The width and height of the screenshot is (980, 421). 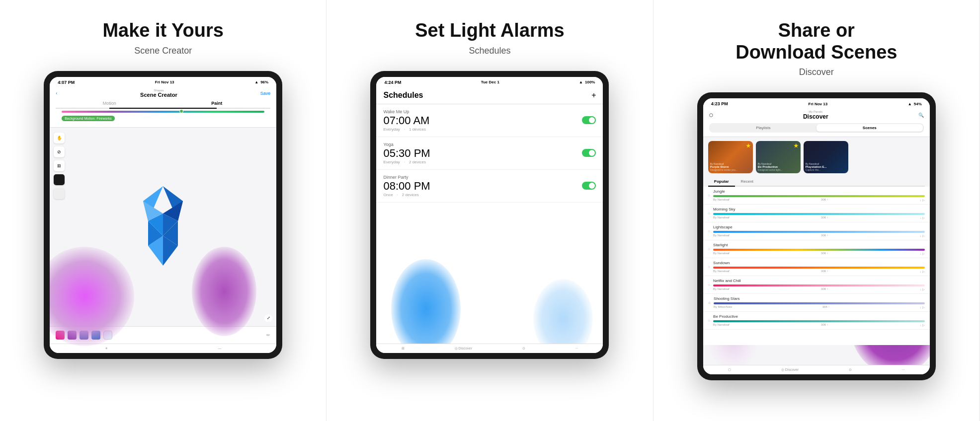 I want to click on scene-row-lightscape: ○ Lightscape By Nanoleaf 306 ↑ ↓ ▷, so click(x=817, y=231).